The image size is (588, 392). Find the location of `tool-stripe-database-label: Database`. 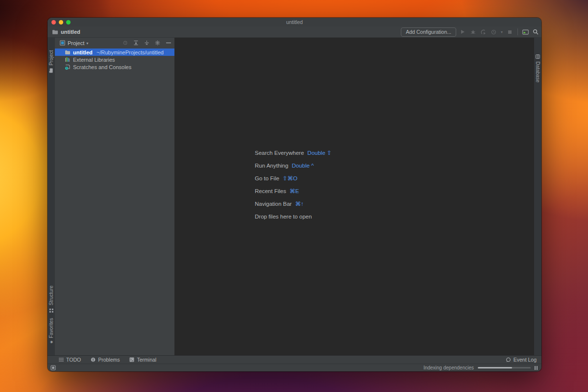

tool-stripe-database-label: Database is located at coordinates (538, 72).